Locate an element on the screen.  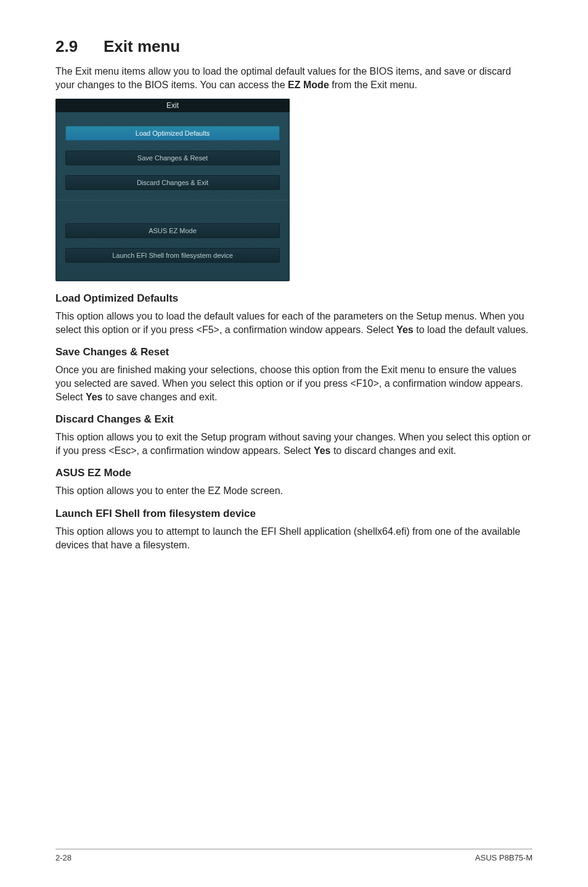
footer-product: ASUS P8B75-M is located at coordinates (504, 857).